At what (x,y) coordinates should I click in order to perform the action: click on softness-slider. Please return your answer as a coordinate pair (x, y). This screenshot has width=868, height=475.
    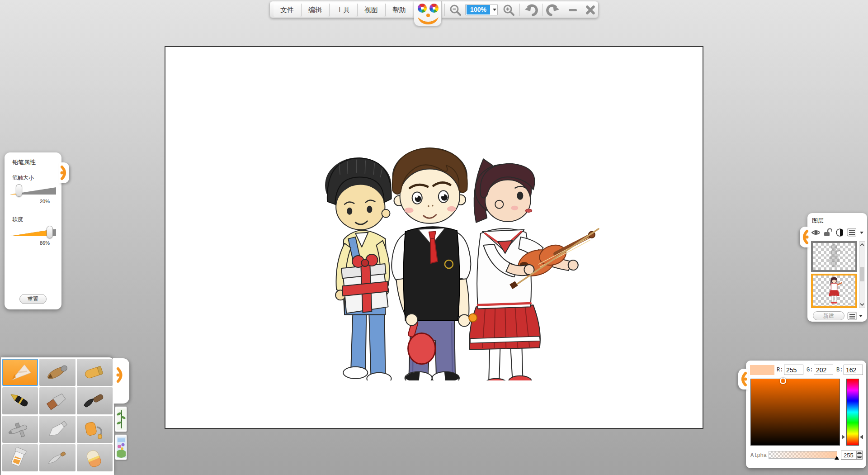
    Looking at the image, I should click on (33, 232).